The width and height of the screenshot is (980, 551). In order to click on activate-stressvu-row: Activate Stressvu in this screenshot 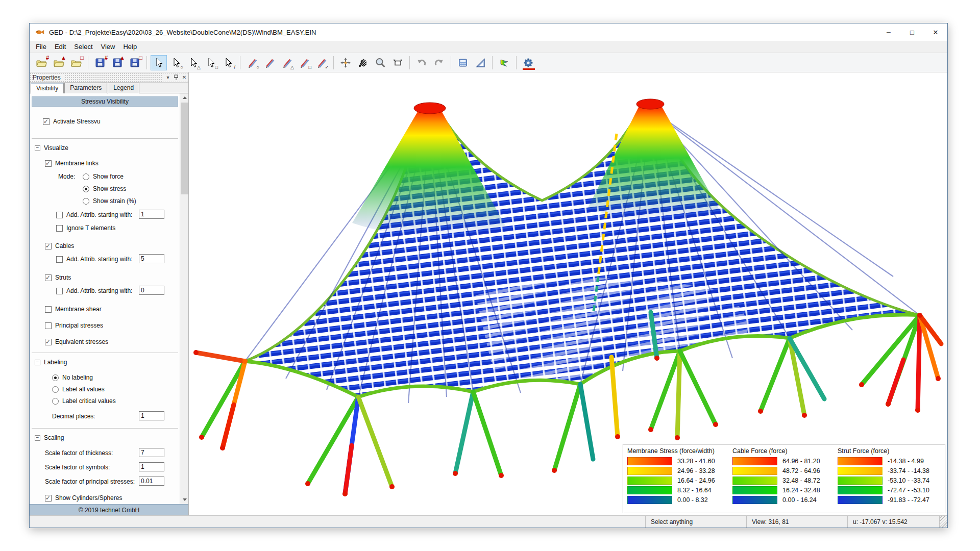, I will do `click(71, 121)`.